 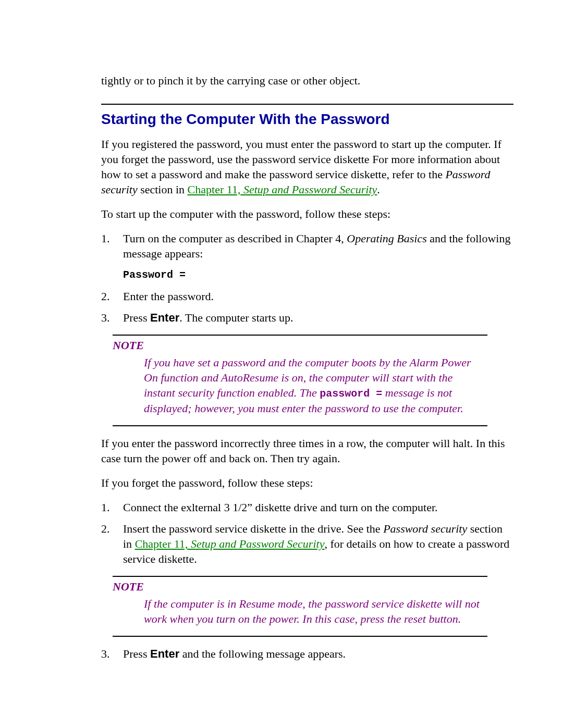 I want to click on note-body-2: If the computer is in Resume mode, the p…, so click(x=316, y=611).